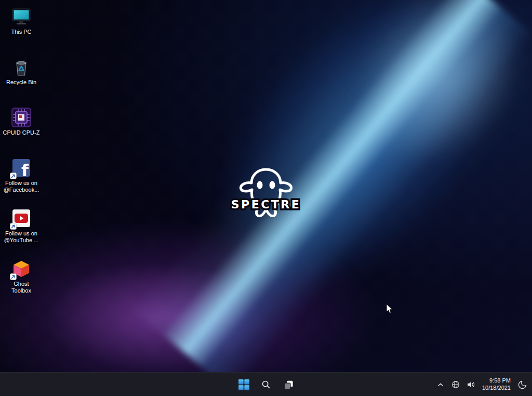 The image size is (532, 396). Describe the element at coordinates (21, 129) in the screenshot. I see `desktop-icon-cpuid-cpu-z: CPUID CPU-Z` at that location.